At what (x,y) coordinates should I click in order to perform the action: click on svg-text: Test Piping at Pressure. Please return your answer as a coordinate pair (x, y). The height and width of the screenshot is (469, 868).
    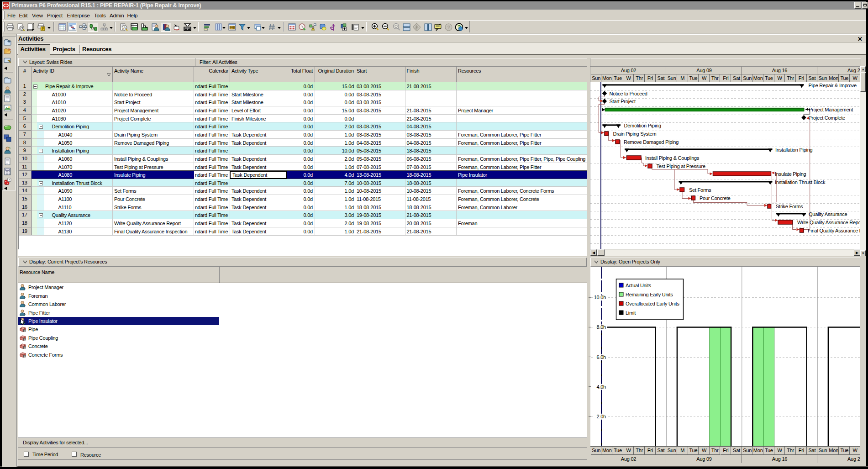
    Looking at the image, I should click on (681, 166).